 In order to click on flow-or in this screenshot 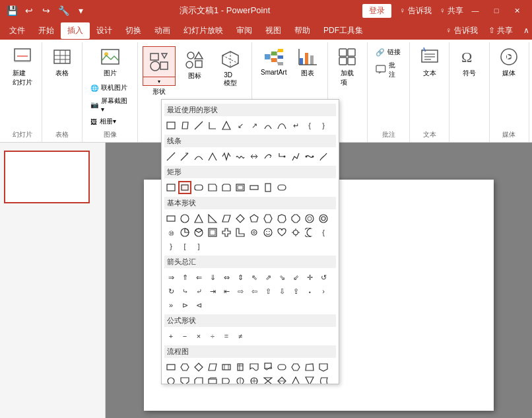, I will do `click(254, 379)`.